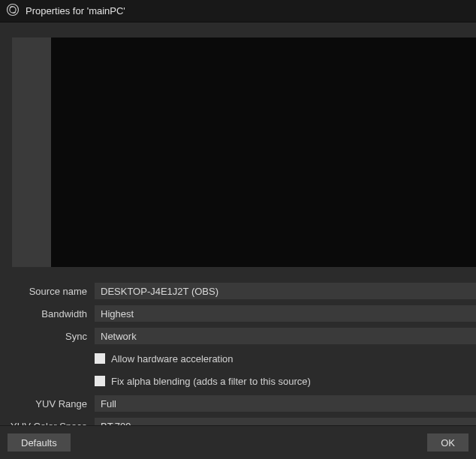  What do you see at coordinates (238, 381) in the screenshot?
I see `alpha-blend-row: Fix alpha blending (adds a filter to thi…` at bounding box center [238, 381].